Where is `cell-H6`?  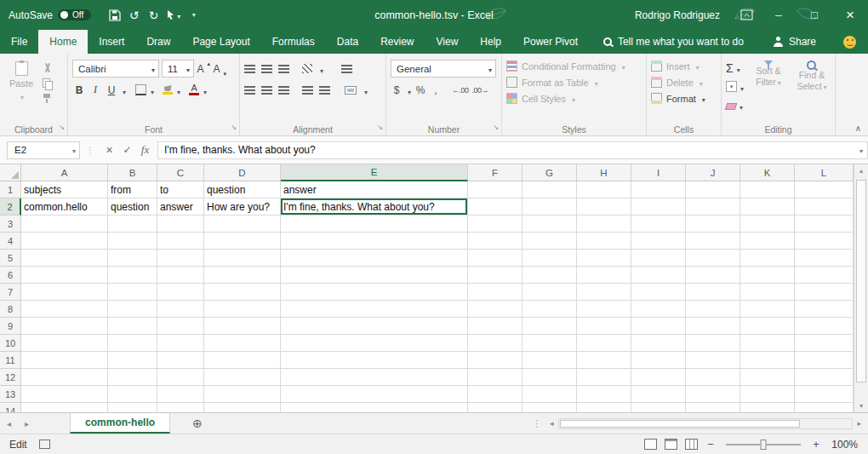
cell-H6 is located at coordinates (604, 275).